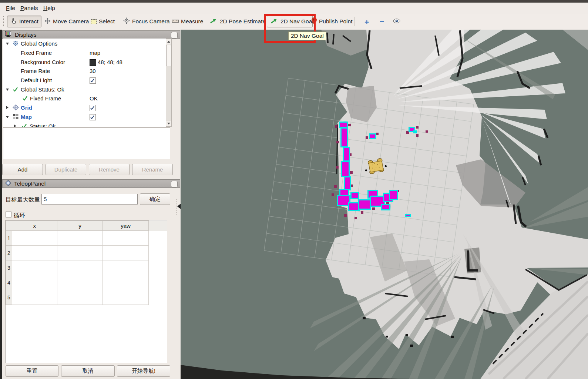 This screenshot has width=588, height=379. What do you see at coordinates (9, 297) in the screenshot?
I see `row-header-5: 5` at bounding box center [9, 297].